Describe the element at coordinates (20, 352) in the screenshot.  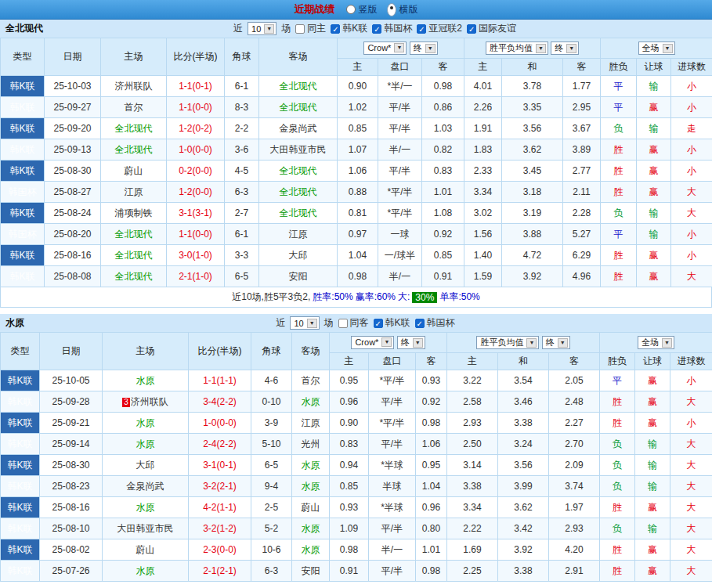
I see `col-type: 类型` at that location.